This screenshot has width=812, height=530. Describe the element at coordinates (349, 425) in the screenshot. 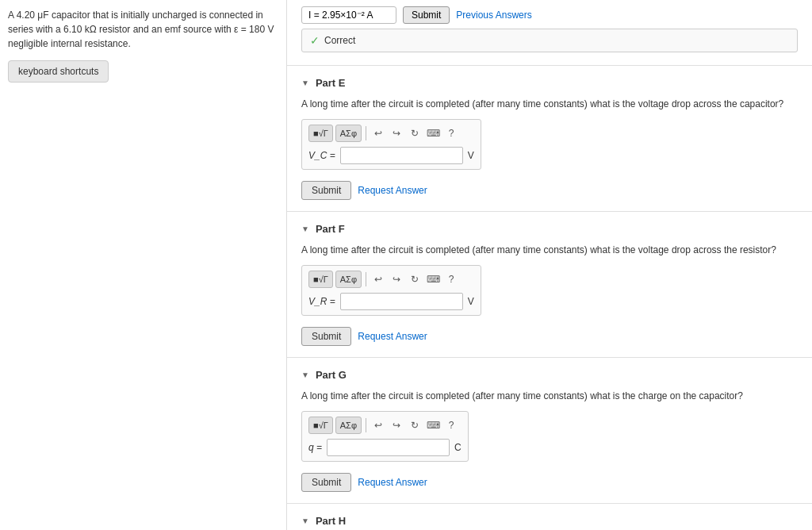

I see `part-g-sigma-btn: ΑΣφ` at that location.